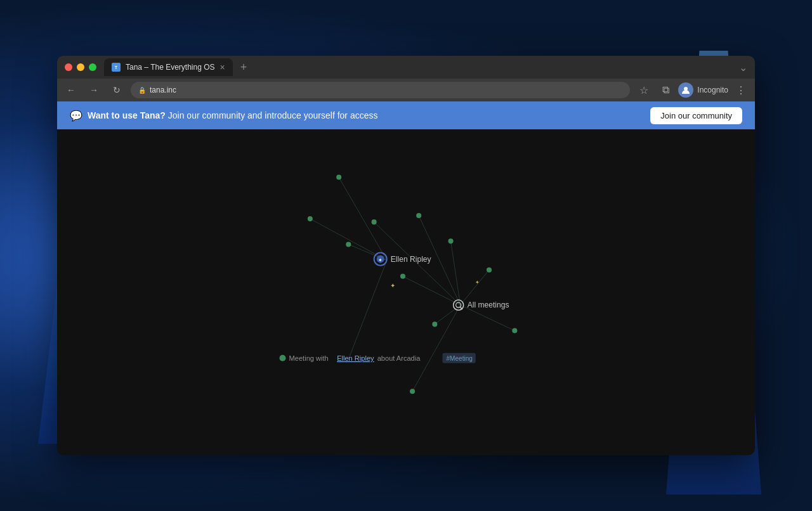 The image size is (812, 511). What do you see at coordinates (426, 67) in the screenshot?
I see `tab-bar: T Tana – The Everything OS × + ⌄` at bounding box center [426, 67].